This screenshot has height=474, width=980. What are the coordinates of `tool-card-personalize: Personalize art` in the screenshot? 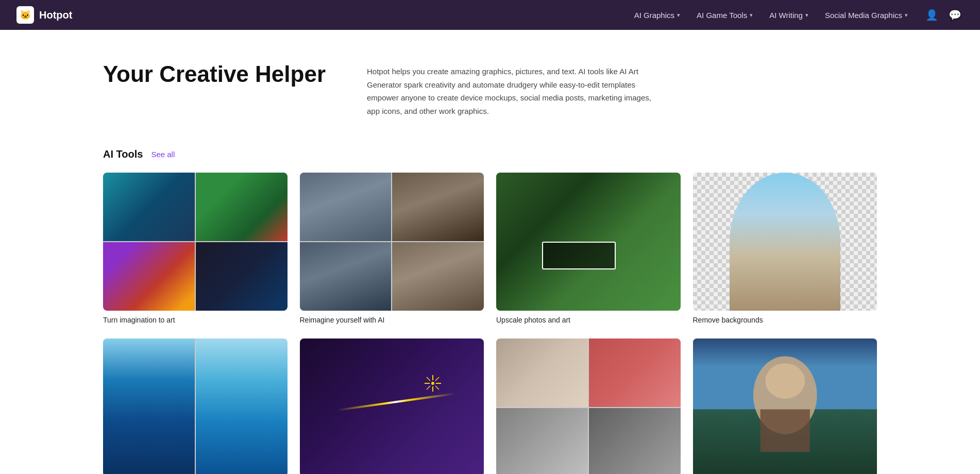 It's located at (785, 406).